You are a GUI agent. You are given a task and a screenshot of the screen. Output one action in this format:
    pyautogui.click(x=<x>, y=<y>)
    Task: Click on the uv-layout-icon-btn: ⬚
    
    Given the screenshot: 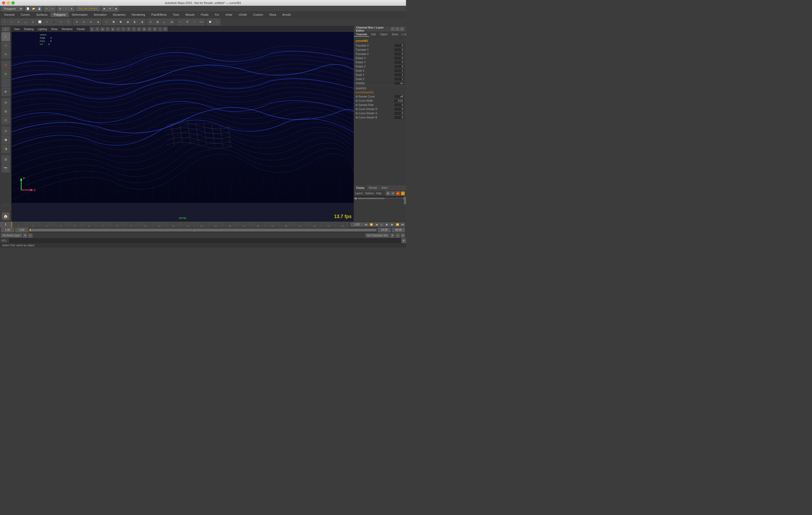 What is the action you would take?
    pyautogui.click(x=217, y=22)
    